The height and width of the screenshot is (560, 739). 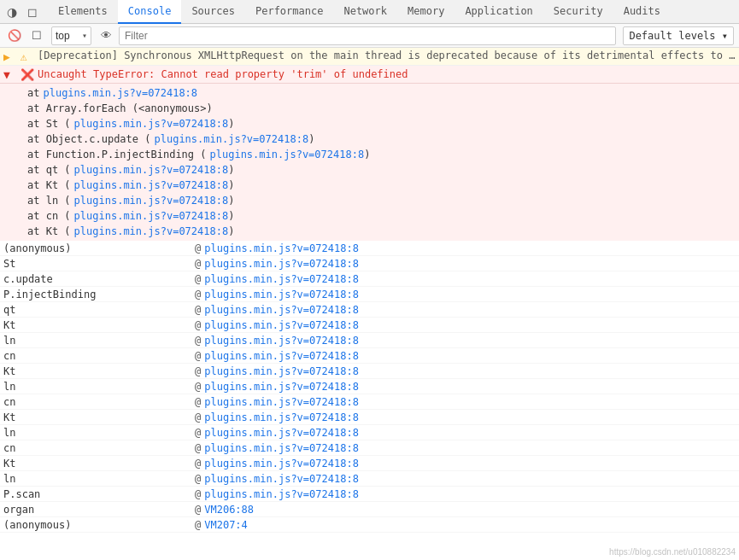 What do you see at coordinates (12, 12) in the screenshot?
I see `inspect-icon: ◑` at bounding box center [12, 12].